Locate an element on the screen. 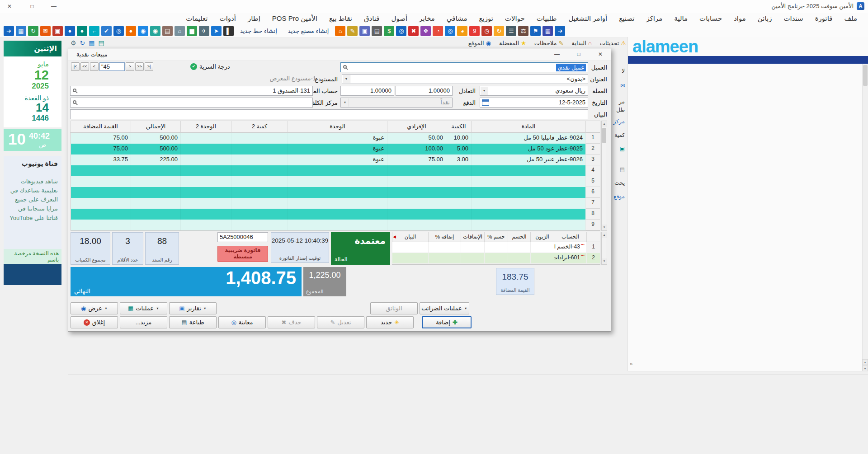 The width and height of the screenshot is (868, 454). grid-row: 2 9025-عطر عود 50 مل 5.00 100.00 عبوة 50… is located at coordinates (335, 149).